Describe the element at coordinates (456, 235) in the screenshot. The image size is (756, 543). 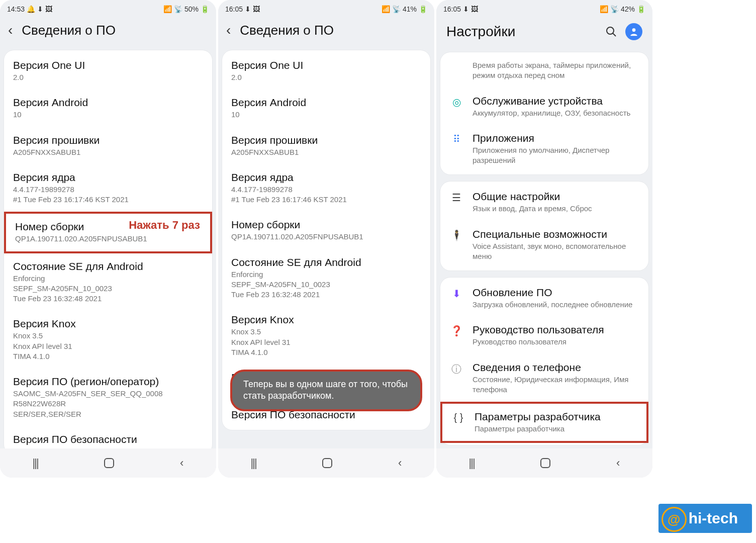
I see `accessibility-icon: 🕴` at that location.